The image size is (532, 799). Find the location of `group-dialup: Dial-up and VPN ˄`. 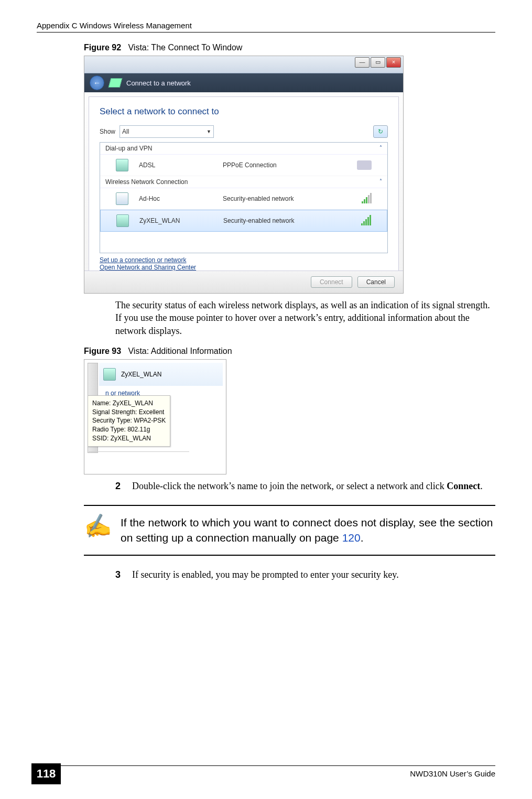

group-dialup: Dial-up and VPN ˄ is located at coordinates (244, 149).